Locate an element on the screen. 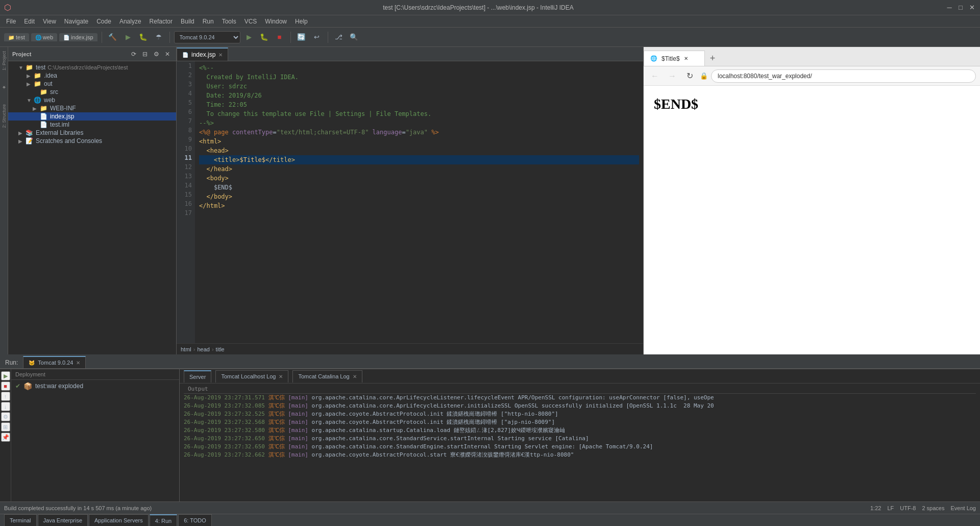 This screenshot has width=980, height=526. sync-icon: ⟳ is located at coordinates (134, 54).